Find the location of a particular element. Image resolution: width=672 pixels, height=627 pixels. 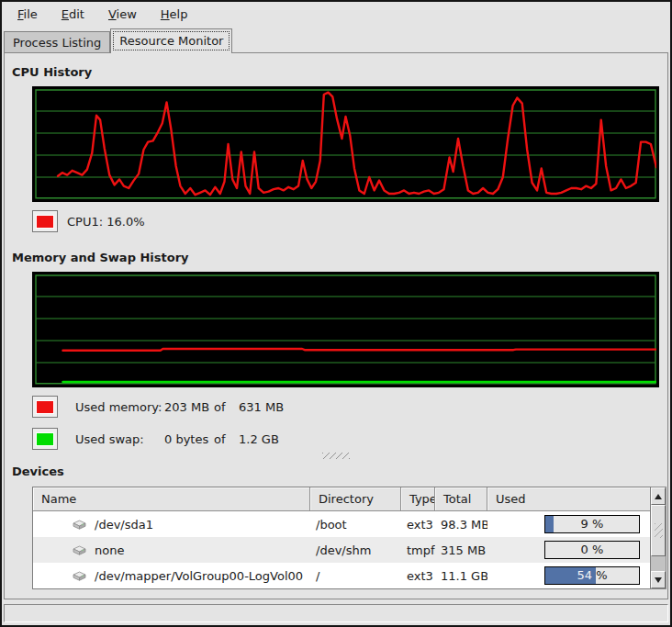

column-header-type: Type is located at coordinates (419, 499).